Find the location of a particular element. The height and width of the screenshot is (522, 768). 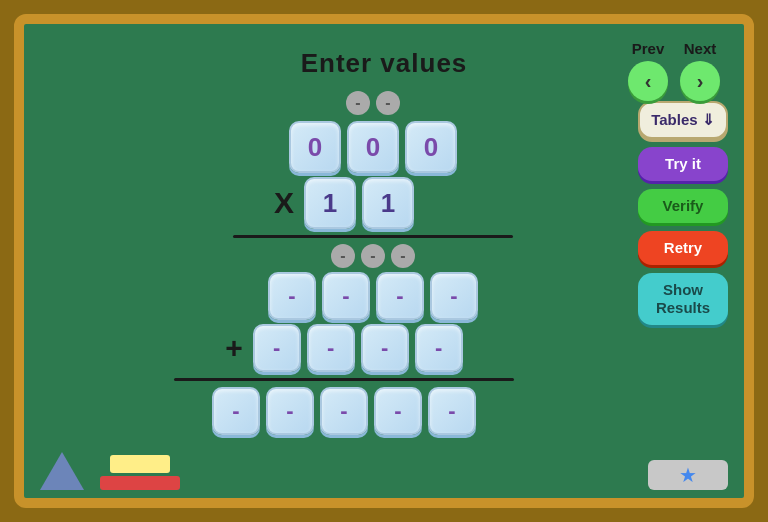

multiplier-row: X 1 1 is located at coordinates (344, 203).